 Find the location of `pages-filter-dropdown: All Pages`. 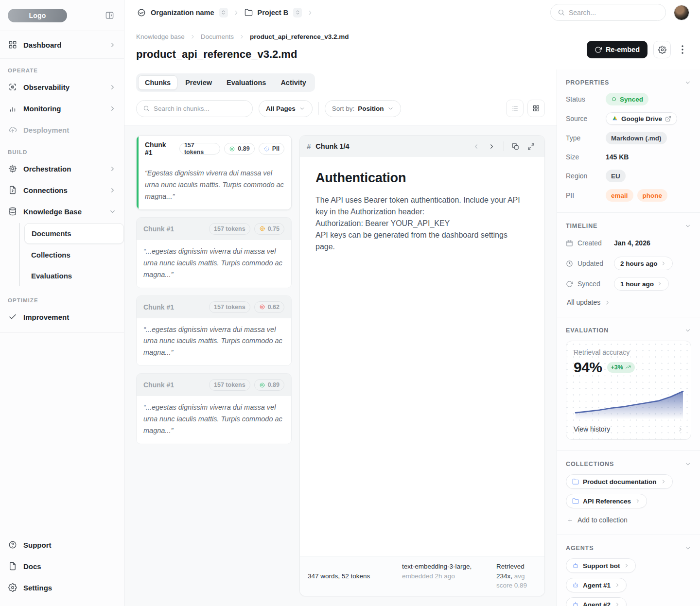

pages-filter-dropdown: All Pages is located at coordinates (286, 109).